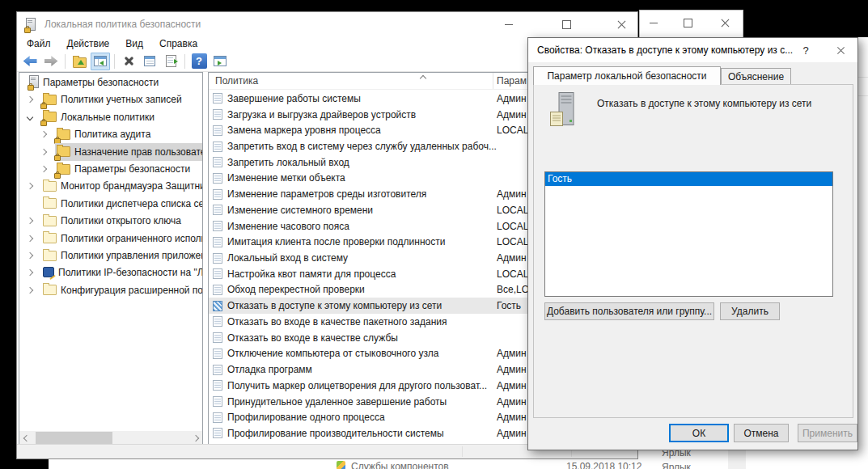  Describe the element at coordinates (375, 433) in the screenshot. I see `policy-row: Профилирование производительности систем…` at that location.